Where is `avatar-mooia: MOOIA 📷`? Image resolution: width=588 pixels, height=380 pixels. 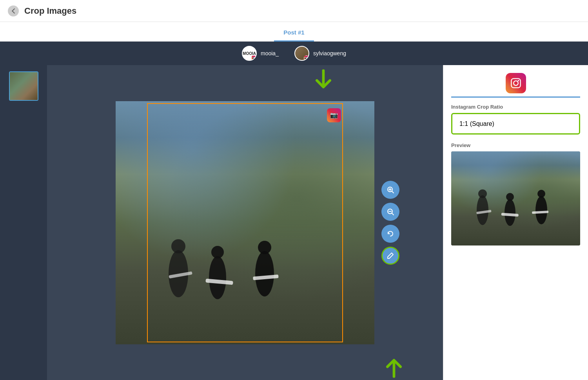
avatar-mooia: MOOIA 📷 is located at coordinates (249, 53).